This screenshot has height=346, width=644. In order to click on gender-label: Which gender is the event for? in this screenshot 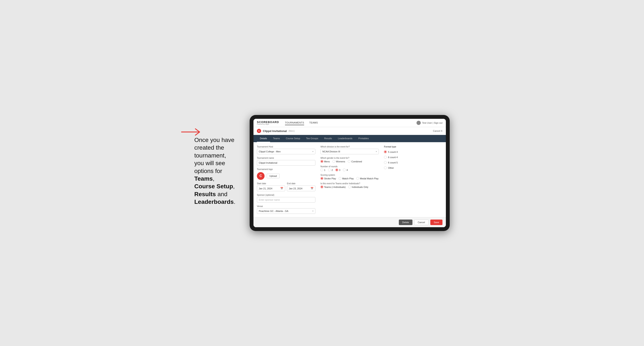, I will do `click(350, 158)`.